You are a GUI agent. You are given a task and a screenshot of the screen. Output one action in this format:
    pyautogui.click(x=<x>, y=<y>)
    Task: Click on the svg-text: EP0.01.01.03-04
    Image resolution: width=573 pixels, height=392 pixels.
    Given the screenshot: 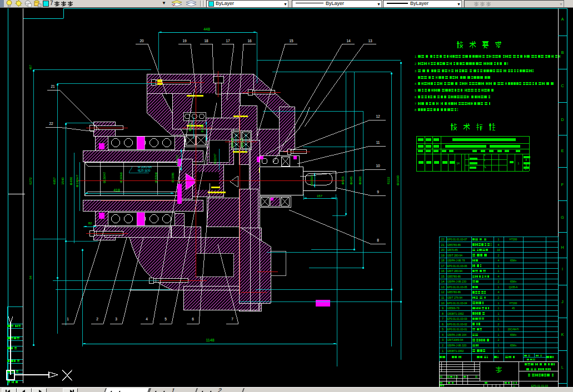 What is the action you would take?
    pyautogui.click(x=457, y=303)
    